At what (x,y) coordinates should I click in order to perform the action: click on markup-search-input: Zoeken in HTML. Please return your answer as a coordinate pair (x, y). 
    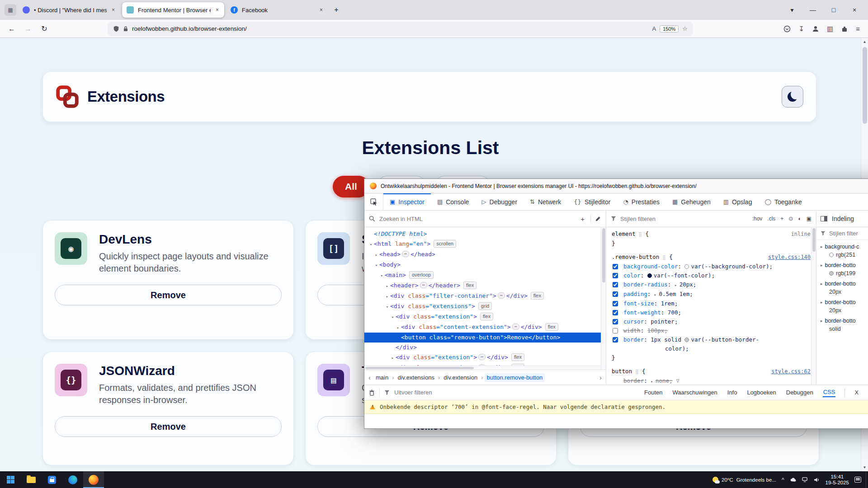
    Looking at the image, I should click on (477, 219).